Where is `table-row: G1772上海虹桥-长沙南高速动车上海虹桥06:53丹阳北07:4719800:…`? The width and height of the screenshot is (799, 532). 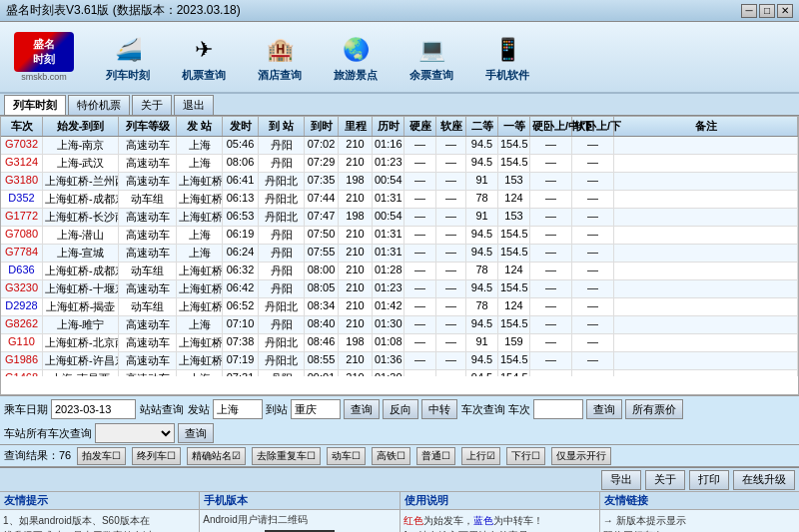 table-row: G1772上海虹桥-长沙南高速动车上海虹桥06:53丹阳北07:4719800:… is located at coordinates (400, 218).